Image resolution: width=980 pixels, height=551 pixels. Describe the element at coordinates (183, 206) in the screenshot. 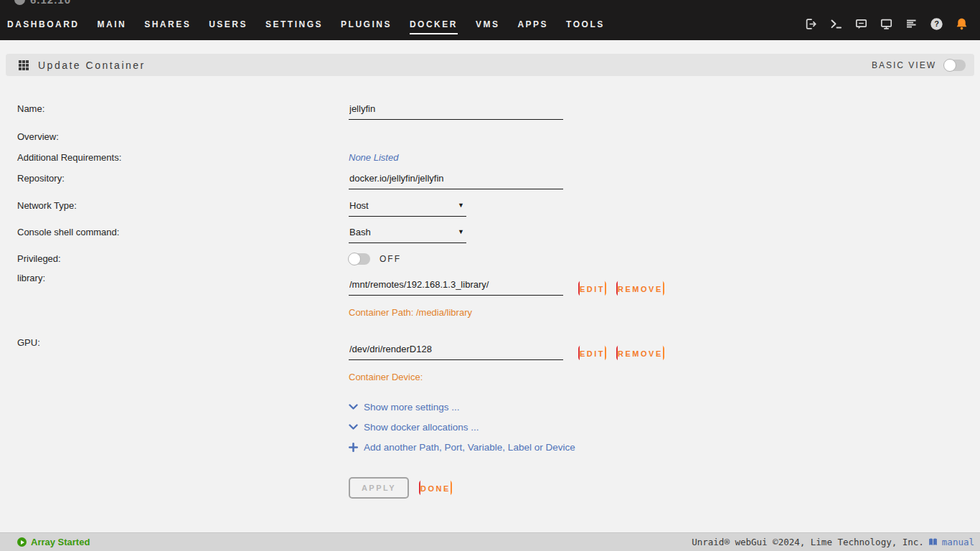

I see `network-type-label: Network Type:` at that location.